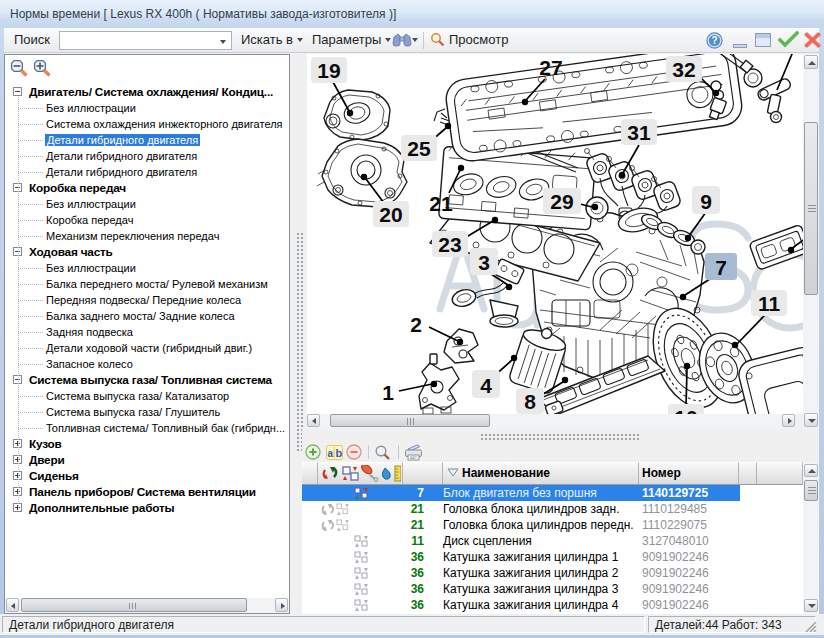 This screenshot has height=638, width=824. What do you see at coordinates (686, 410) in the screenshot?
I see `svg-text: 10` at bounding box center [686, 410].